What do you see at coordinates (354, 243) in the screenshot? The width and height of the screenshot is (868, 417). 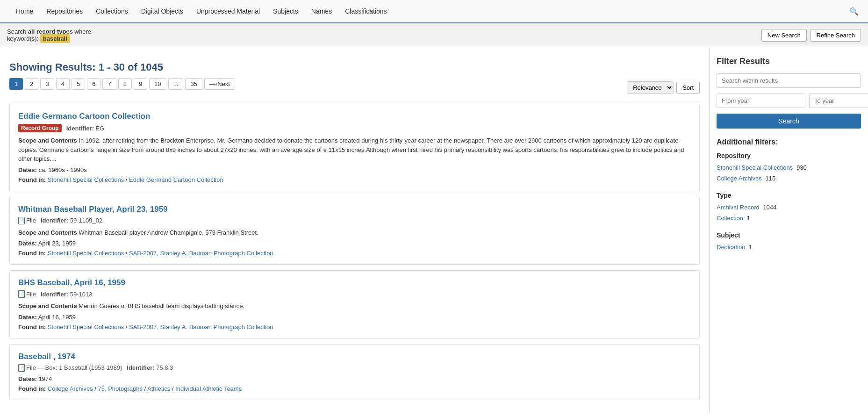 I see `dates-2: Dates: April 23, 1959` at bounding box center [354, 243].